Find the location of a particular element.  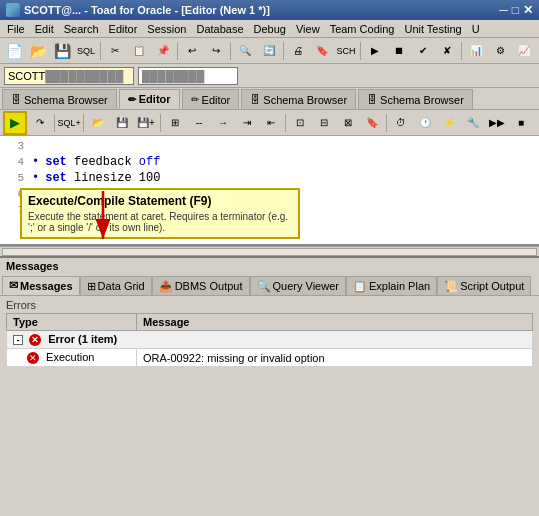

menu-more: U is located at coordinates (476, 29).